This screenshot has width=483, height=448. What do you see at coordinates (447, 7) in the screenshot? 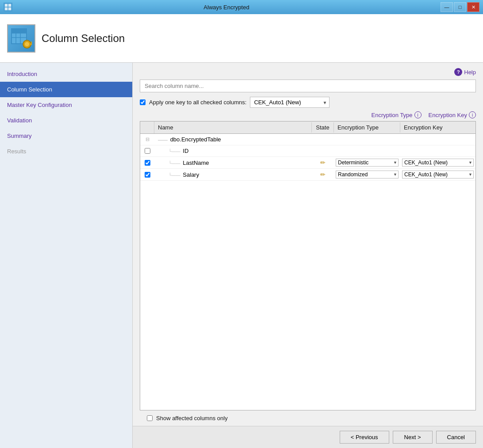
I see `minimize-button: —` at bounding box center [447, 7].